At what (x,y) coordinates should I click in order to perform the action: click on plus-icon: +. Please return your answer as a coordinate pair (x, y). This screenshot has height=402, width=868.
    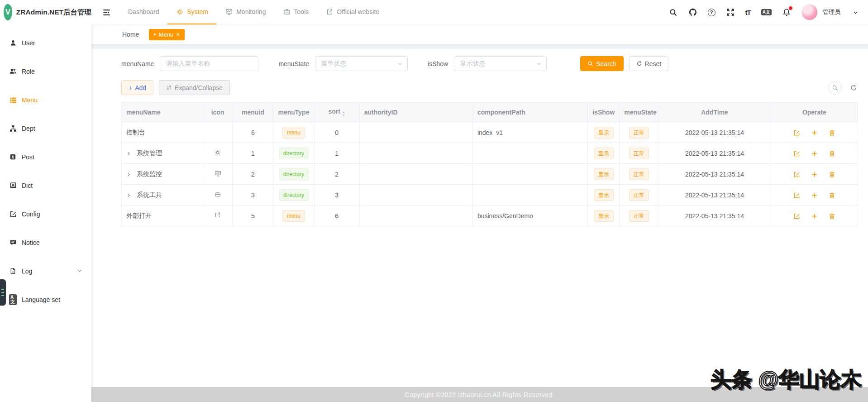
    Looking at the image, I should click on (130, 88).